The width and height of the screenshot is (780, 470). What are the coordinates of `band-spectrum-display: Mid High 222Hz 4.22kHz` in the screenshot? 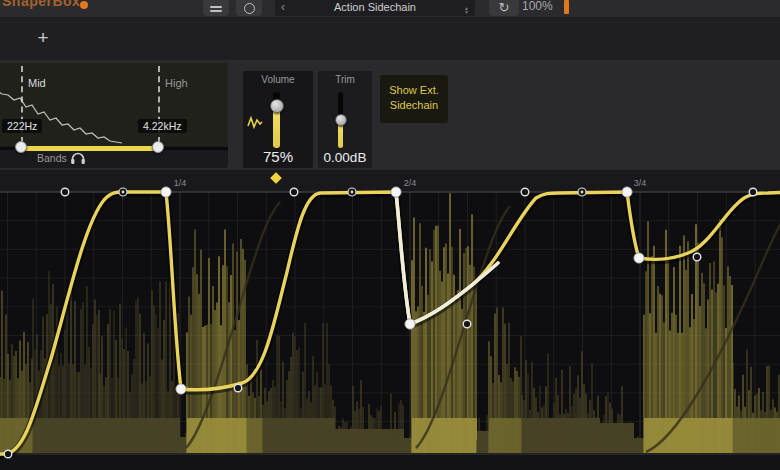 It's located at (114, 104).